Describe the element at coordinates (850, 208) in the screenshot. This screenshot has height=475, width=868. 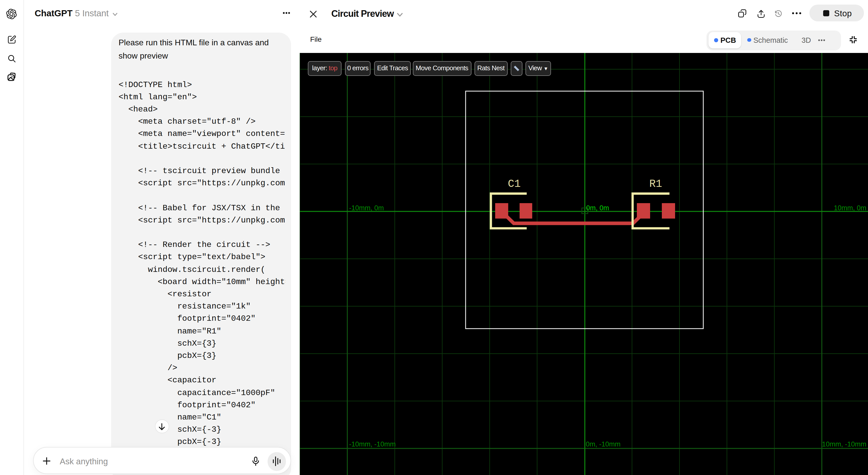
I see `svg-text: 10mm, 0m` at that location.